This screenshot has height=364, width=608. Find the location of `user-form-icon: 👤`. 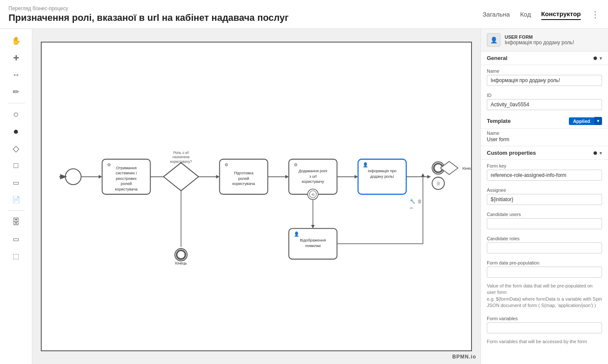

user-form-icon: 👤 is located at coordinates (494, 40).